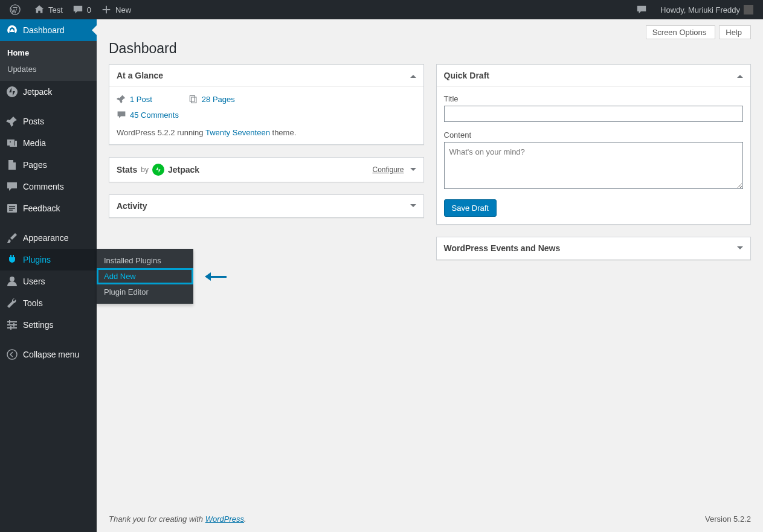 Image resolution: width=763 pixels, height=532 pixels. What do you see at coordinates (733, 33) in the screenshot?
I see `help-label: Help` at bounding box center [733, 33].